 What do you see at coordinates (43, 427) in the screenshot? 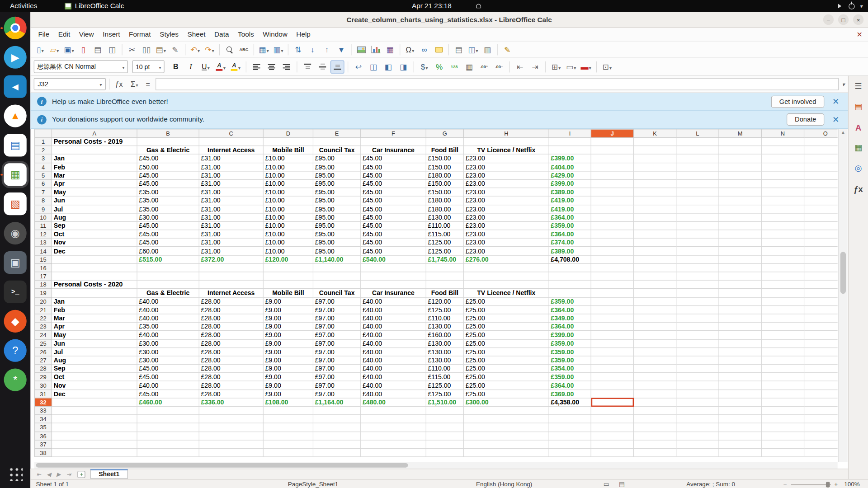
I see `row-header-35: 35` at bounding box center [43, 427].